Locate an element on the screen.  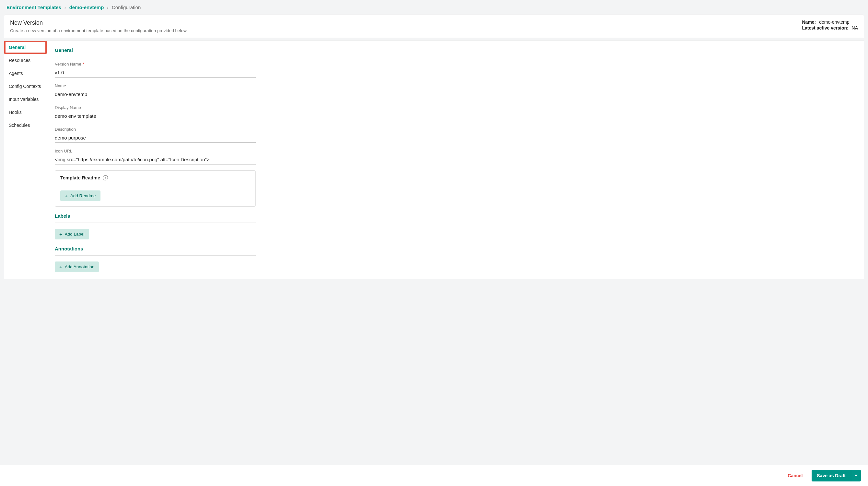
meta-name-value: demo-envtemp is located at coordinates (834, 22).